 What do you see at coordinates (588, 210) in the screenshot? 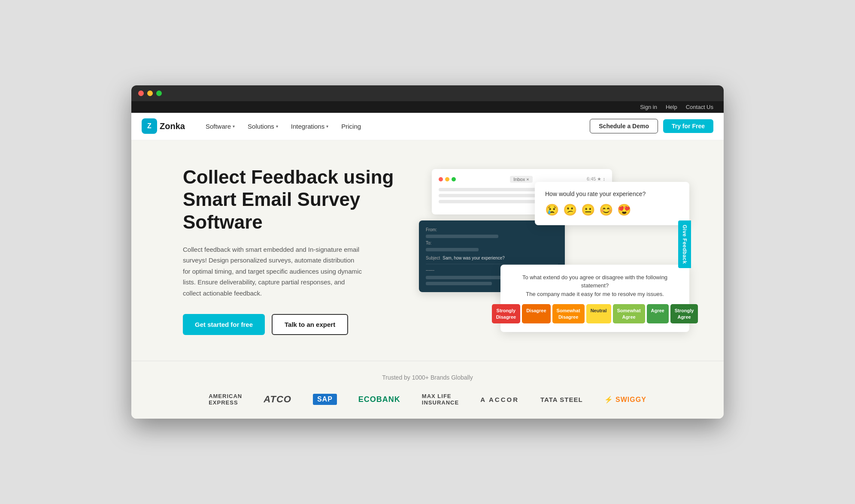
I see `emoji-3: 😐` at bounding box center [588, 210].